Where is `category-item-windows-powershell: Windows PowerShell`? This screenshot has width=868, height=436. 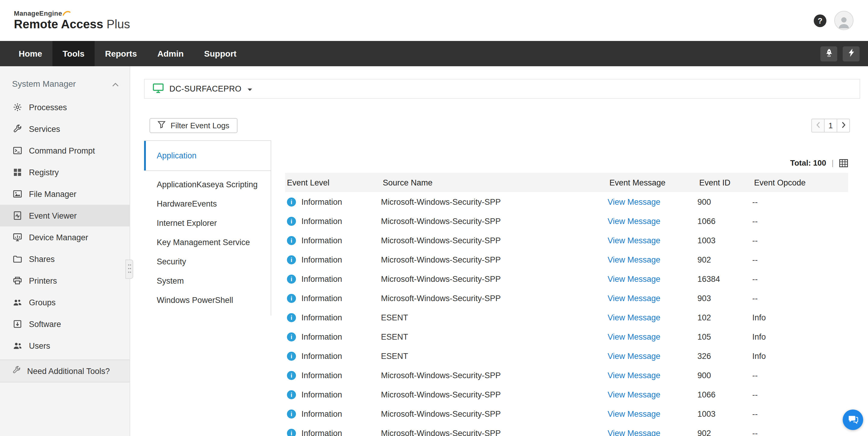 category-item-windows-powershell: Windows PowerShell is located at coordinates (208, 300).